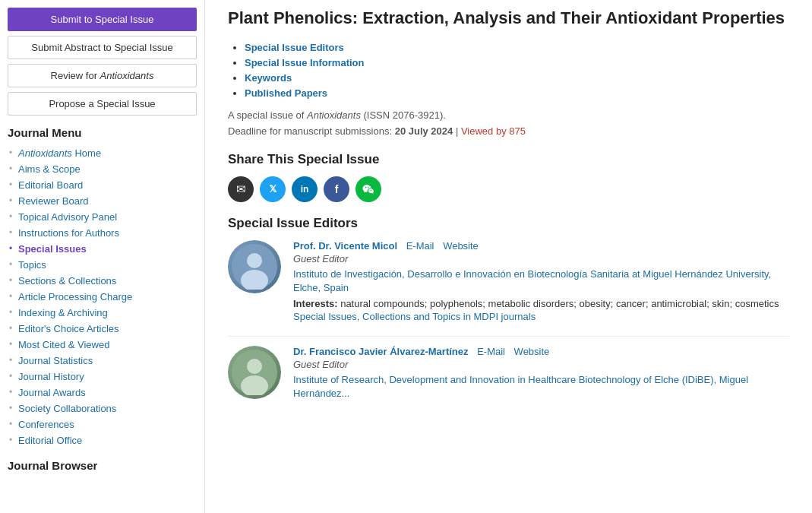 The image size is (812, 513). I want to click on editor-role-1: Guest Editor, so click(541, 258).